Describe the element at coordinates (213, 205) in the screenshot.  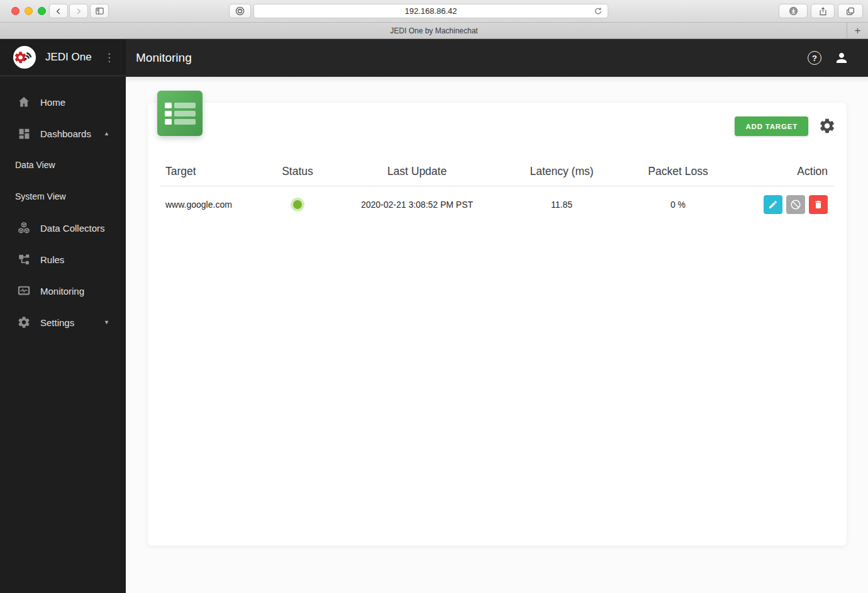
I see `target-cell: www.google.com` at that location.